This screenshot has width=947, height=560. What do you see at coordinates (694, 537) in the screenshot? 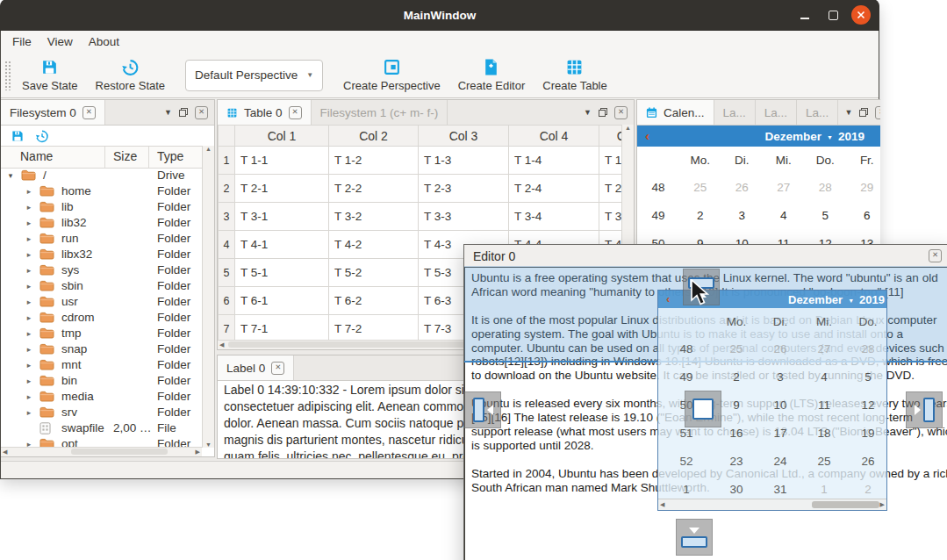
I see `dock-indicator-bottom` at bounding box center [694, 537].